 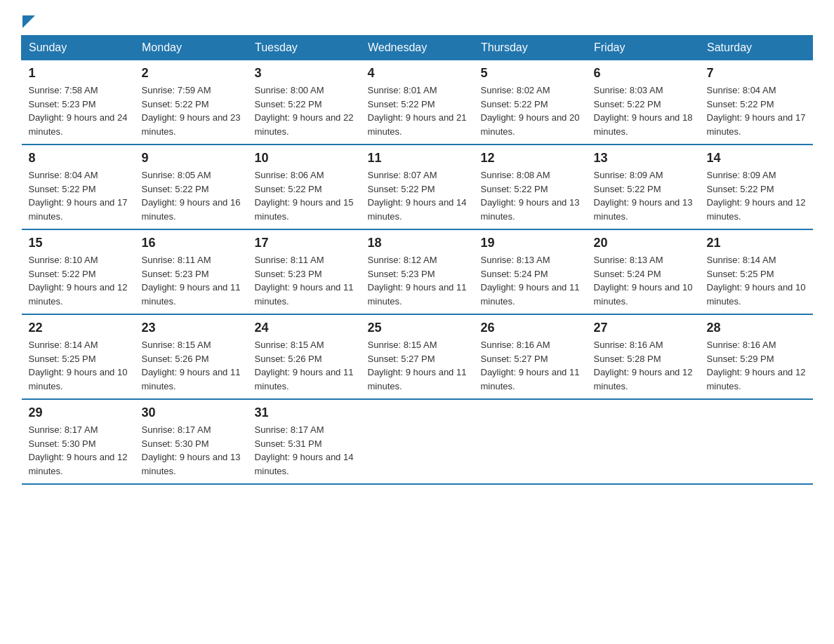 What do you see at coordinates (417, 102) in the screenshot?
I see `calendar-day-cell: 4Sunrise: 8:01 AMSunset: 5:22 PMDaylight…` at bounding box center [417, 102].